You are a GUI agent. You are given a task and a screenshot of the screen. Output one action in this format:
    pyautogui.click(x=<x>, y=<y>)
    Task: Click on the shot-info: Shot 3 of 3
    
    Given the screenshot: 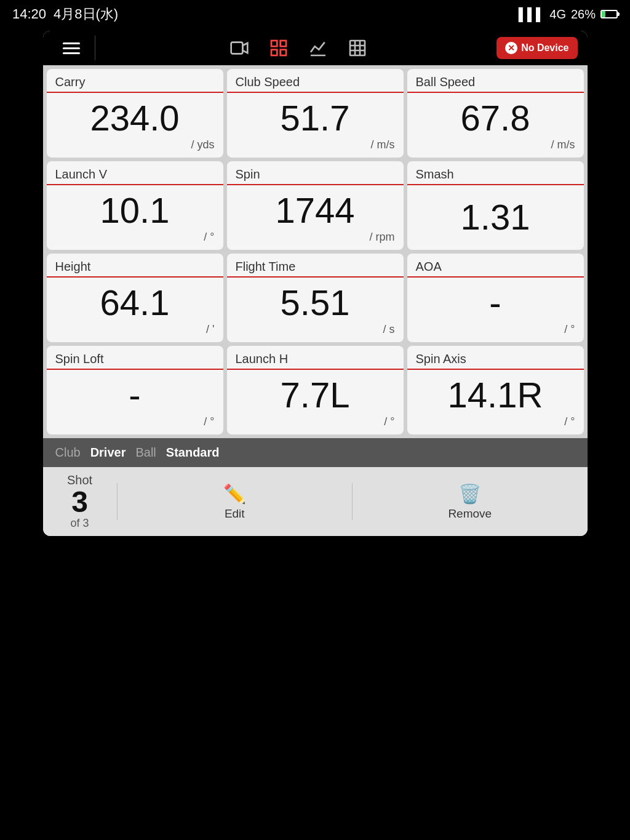 What is the action you would take?
    pyautogui.click(x=80, y=502)
    